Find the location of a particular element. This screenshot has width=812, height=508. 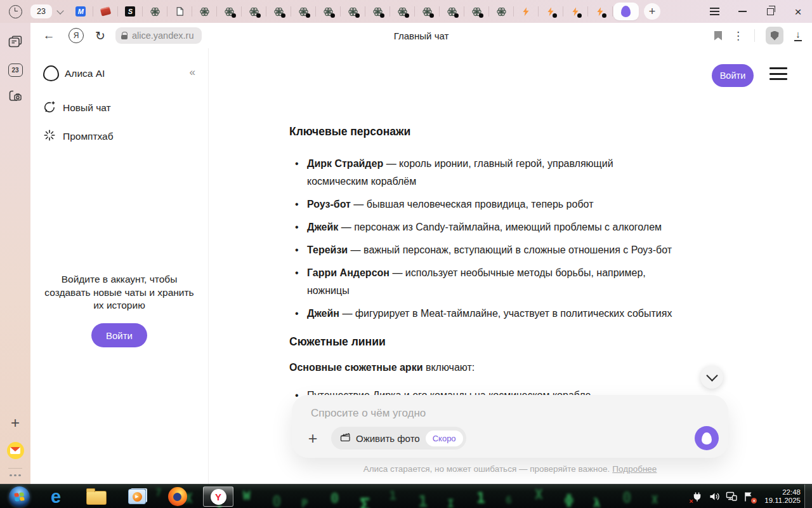

sidebar-header: Алиса AI is located at coordinates (126, 74).